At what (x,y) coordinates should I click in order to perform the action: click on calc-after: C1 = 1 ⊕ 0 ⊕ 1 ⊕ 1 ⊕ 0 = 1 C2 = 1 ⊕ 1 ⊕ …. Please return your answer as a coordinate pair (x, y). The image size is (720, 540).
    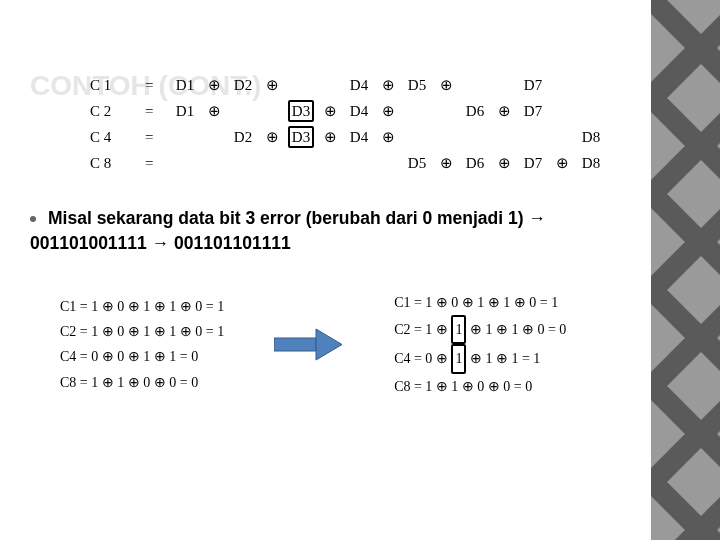
    Looking at the image, I should click on (480, 344).